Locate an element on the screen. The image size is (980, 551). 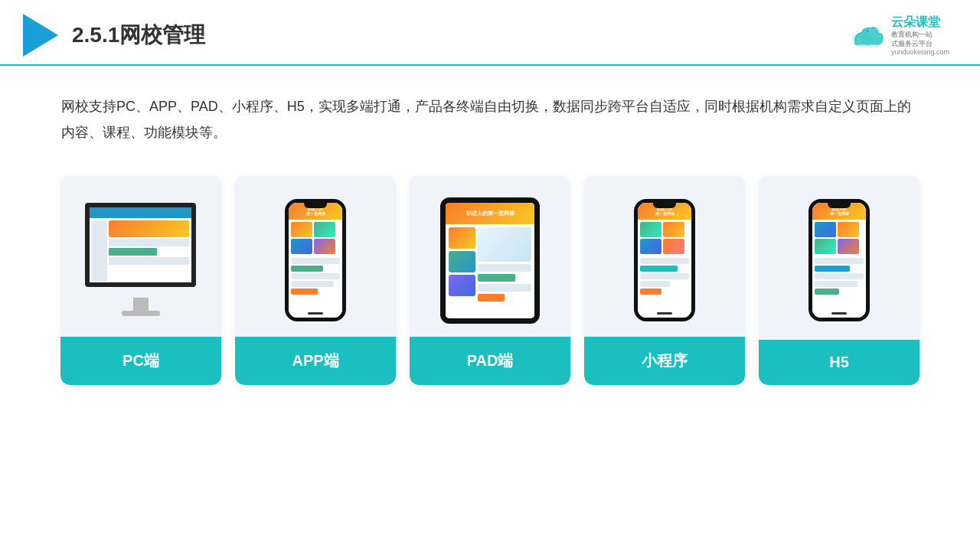
page-title: 2.5.1网校管理 is located at coordinates (139, 35).